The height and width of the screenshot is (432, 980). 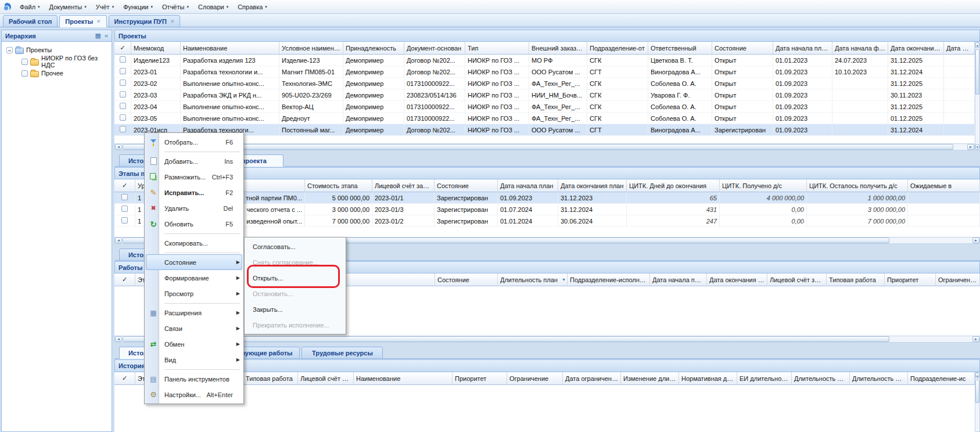 What do you see at coordinates (9, 50) in the screenshot?
I see `tree-expander-icon` at bounding box center [9, 50].